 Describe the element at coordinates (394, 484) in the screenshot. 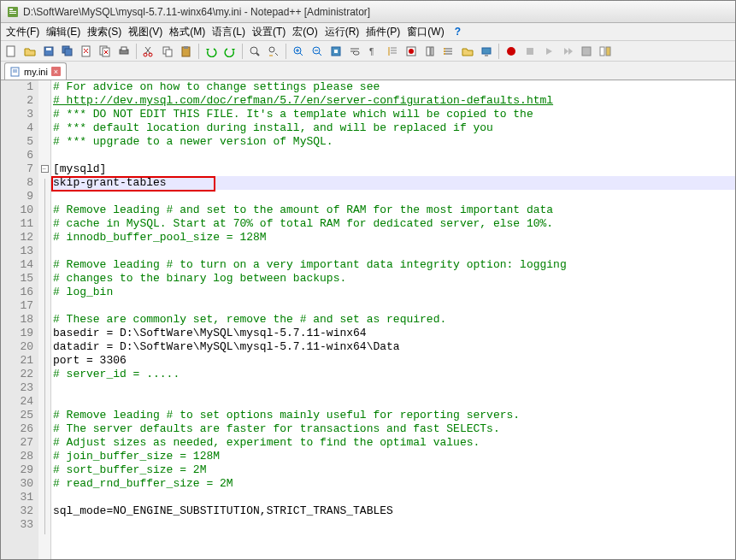

I see `code-line: # read_rnd_buffer_size = 2M` at that location.